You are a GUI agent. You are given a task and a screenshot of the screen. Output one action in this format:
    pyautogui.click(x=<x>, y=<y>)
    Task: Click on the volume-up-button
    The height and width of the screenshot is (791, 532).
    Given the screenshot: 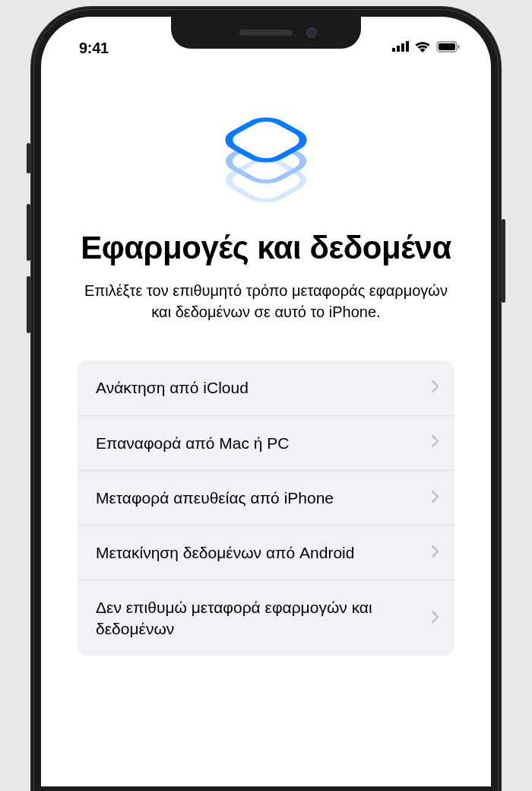 What is the action you would take?
    pyautogui.click(x=29, y=233)
    